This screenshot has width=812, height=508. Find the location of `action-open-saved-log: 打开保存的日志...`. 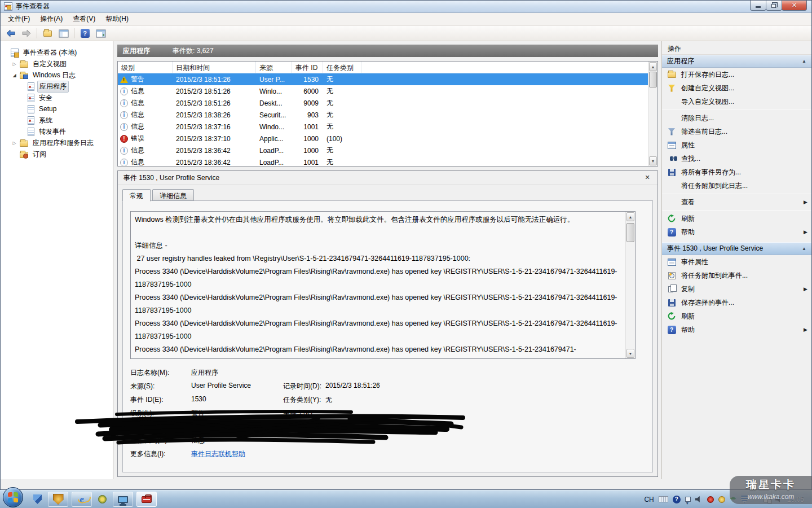

action-open-saved-log: 打开保存的日志... is located at coordinates (736, 75).